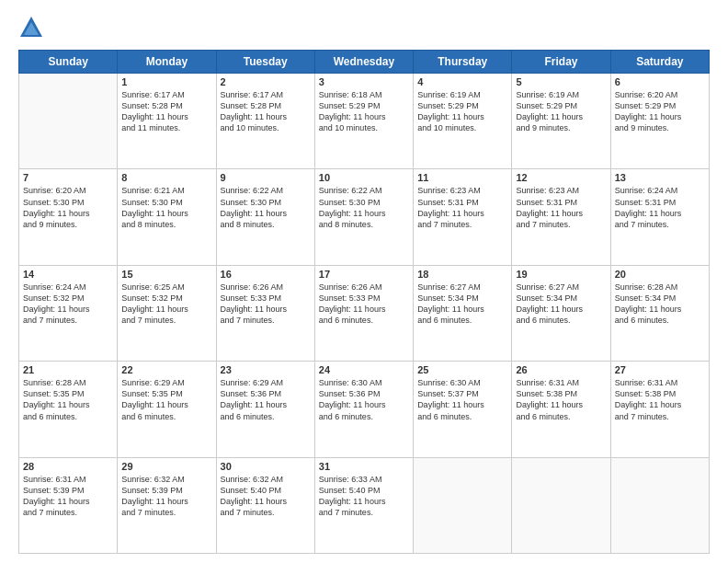 This screenshot has height=563, width=728. What do you see at coordinates (166, 82) in the screenshot?
I see `day-number: 1` at bounding box center [166, 82].